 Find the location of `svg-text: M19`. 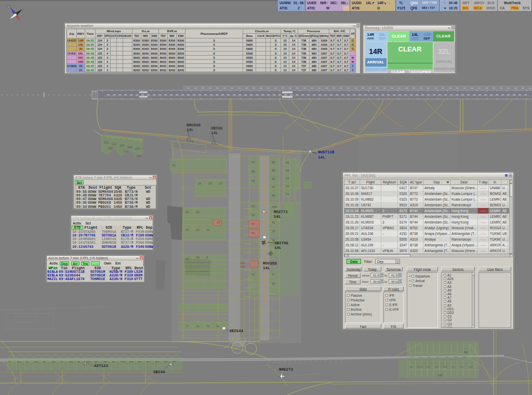

svg-text: M19 is located at coordinates (437, 367).